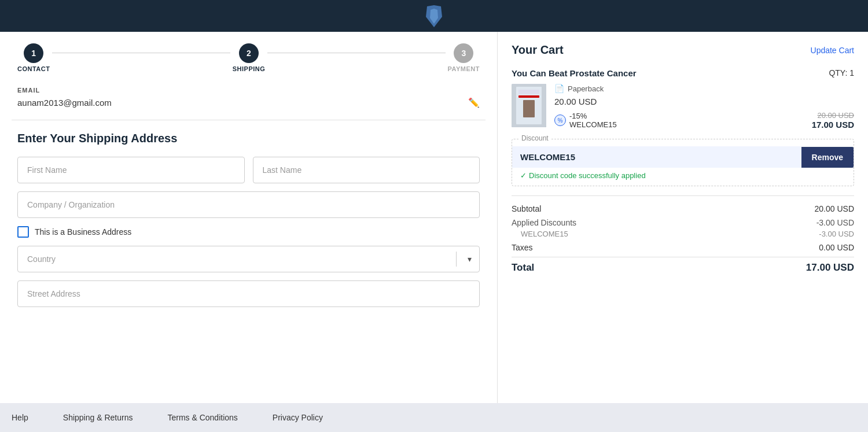  Describe the element at coordinates (20, 418) in the screenshot. I see `footer-link-help: Help` at that location.